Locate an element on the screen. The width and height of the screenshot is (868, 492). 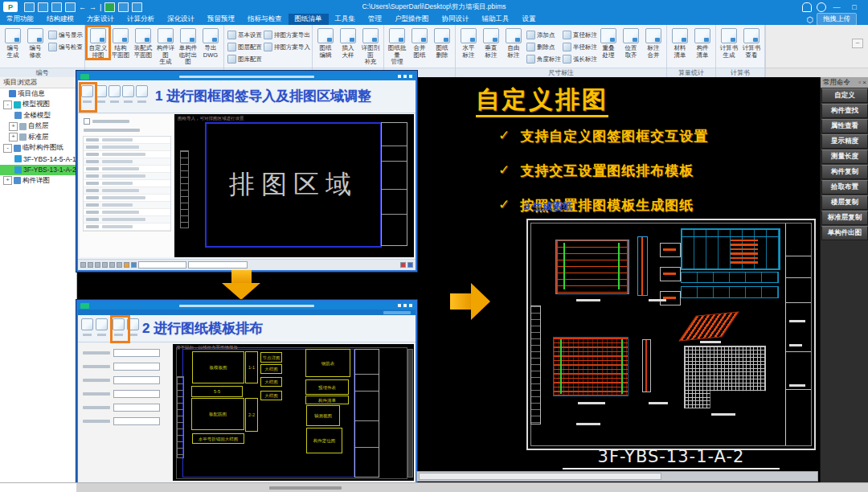
command-属性查看: 属性查看 is located at coordinates (845, 126).